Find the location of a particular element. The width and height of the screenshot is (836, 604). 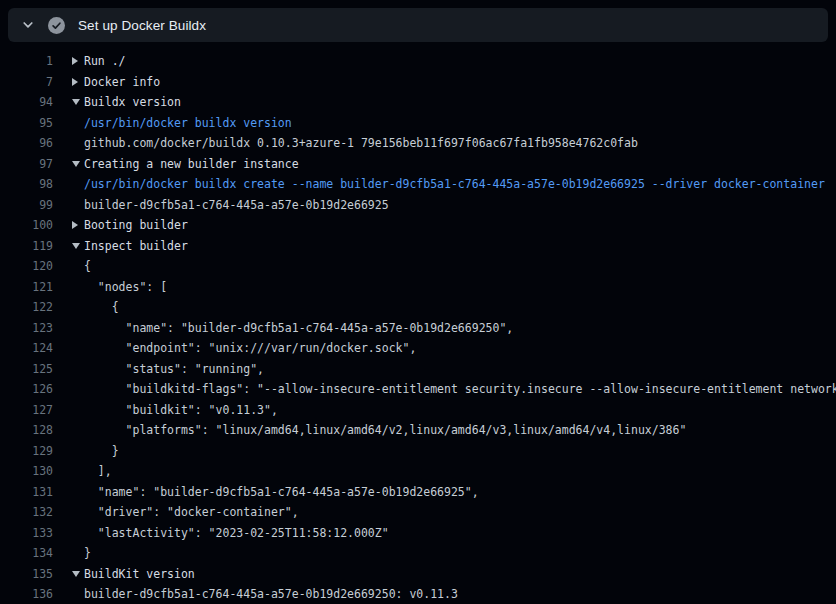

log-group-row: 135 BuildKit version is located at coordinates (418, 574).